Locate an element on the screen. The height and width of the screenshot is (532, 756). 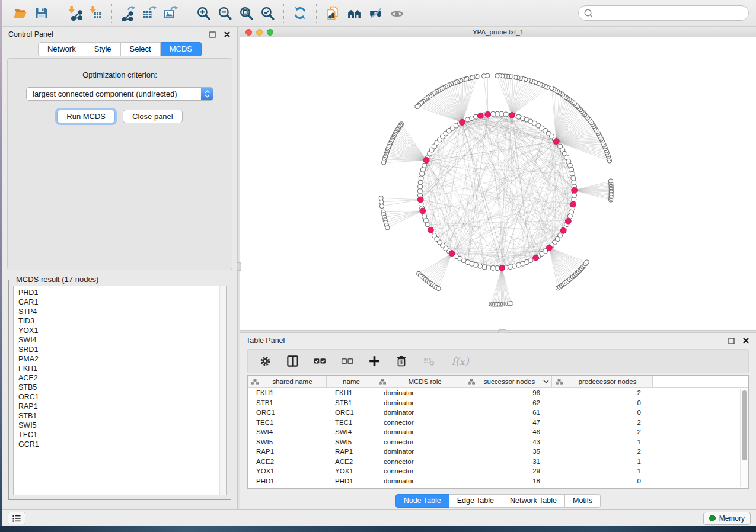
cell: 29 is located at coordinates (508, 471).